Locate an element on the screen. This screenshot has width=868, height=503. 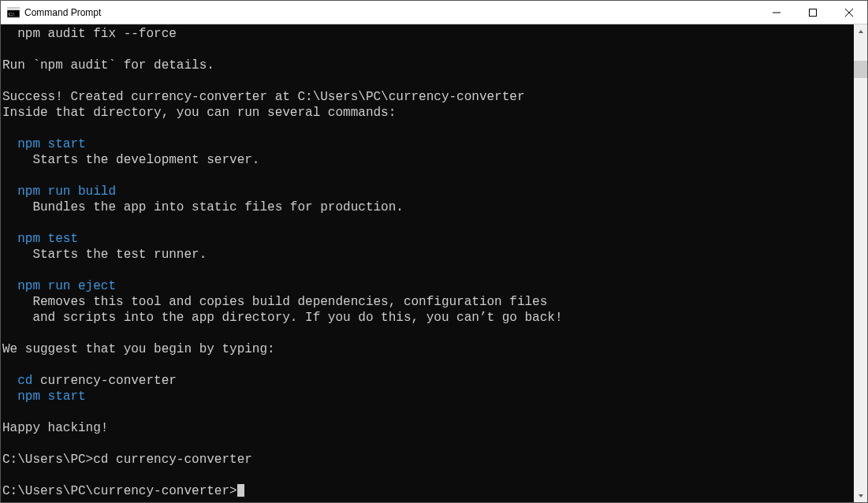
close-button is located at coordinates (849, 13).